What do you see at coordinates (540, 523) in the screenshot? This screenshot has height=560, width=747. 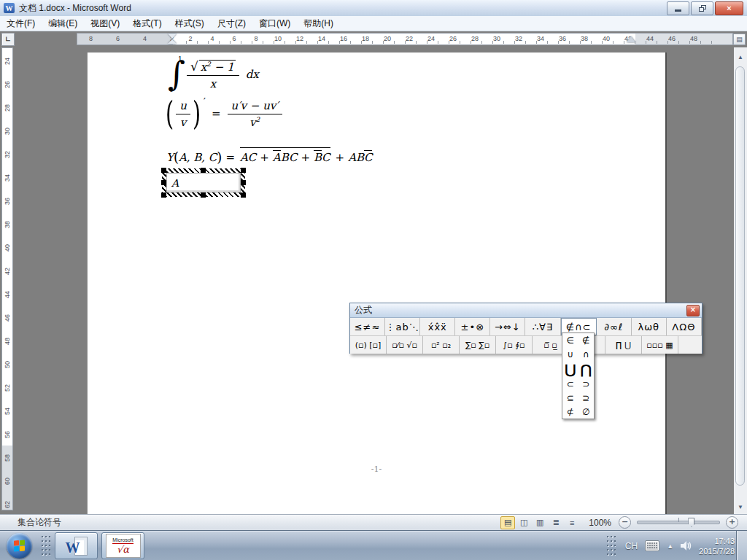 I see `view-mode-button: ▥` at bounding box center [540, 523].